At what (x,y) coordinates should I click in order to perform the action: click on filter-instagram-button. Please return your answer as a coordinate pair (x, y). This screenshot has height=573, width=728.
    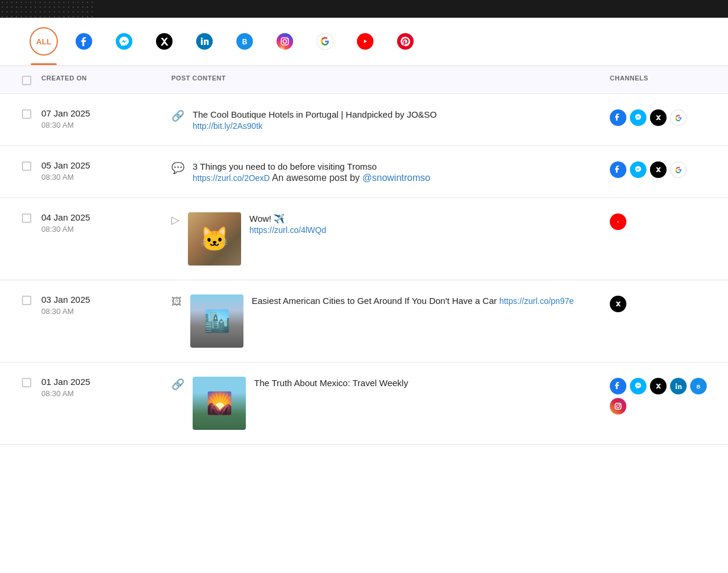
    Looking at the image, I should click on (285, 41).